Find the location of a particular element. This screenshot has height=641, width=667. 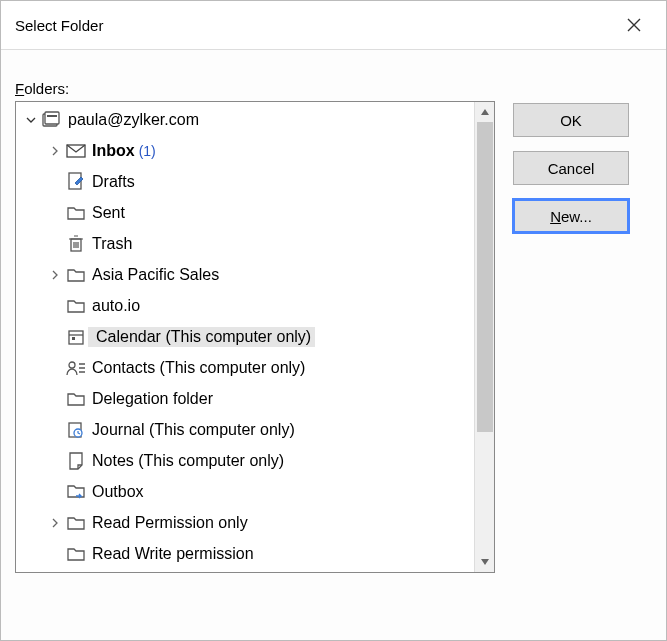

scroll-down-button is located at coordinates (484, 562).